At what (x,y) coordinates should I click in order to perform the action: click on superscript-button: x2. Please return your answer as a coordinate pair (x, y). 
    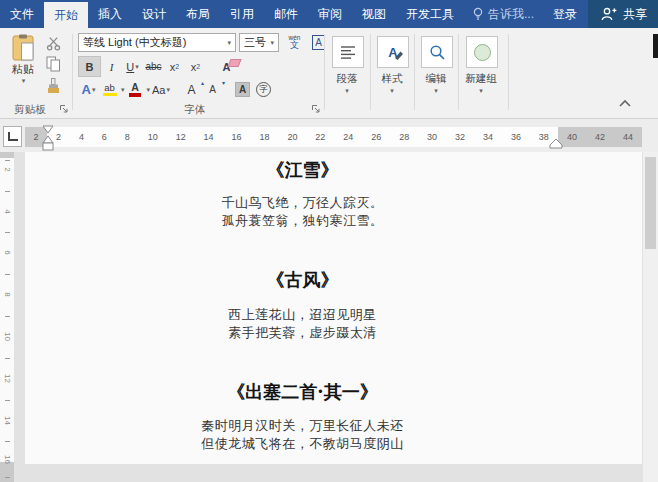
    Looking at the image, I should click on (196, 66).